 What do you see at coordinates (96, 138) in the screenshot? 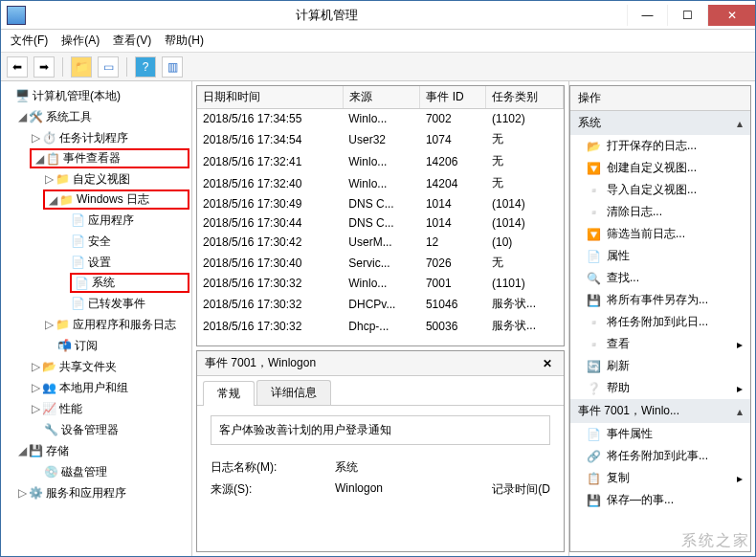
I see `tree-task-scheduler: ▷ ⏱️ 任务计划程序` at bounding box center [96, 138].